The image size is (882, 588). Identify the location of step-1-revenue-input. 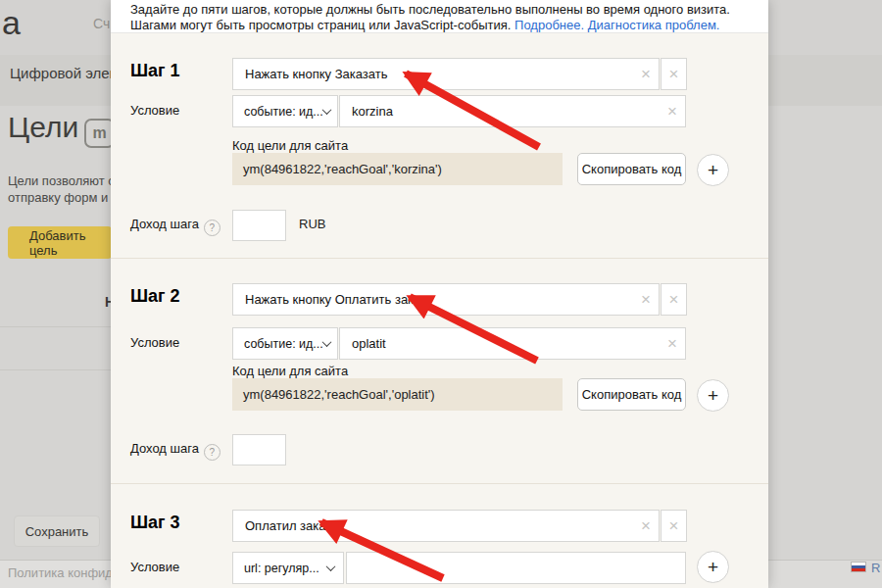
(259, 225).